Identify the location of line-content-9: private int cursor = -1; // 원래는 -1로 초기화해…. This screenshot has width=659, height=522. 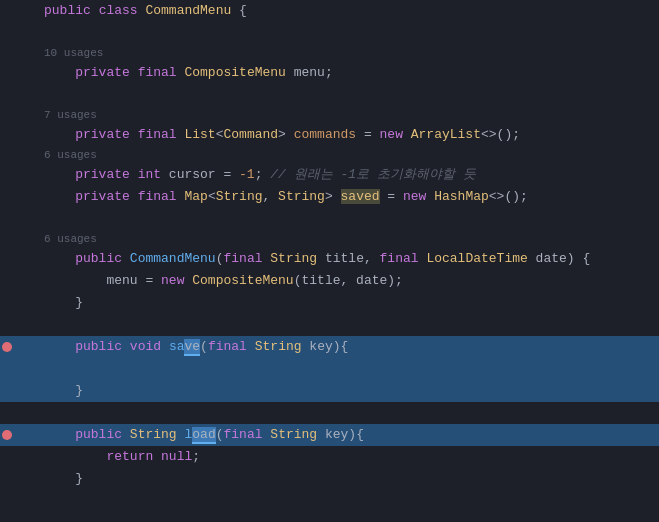
(348, 175).